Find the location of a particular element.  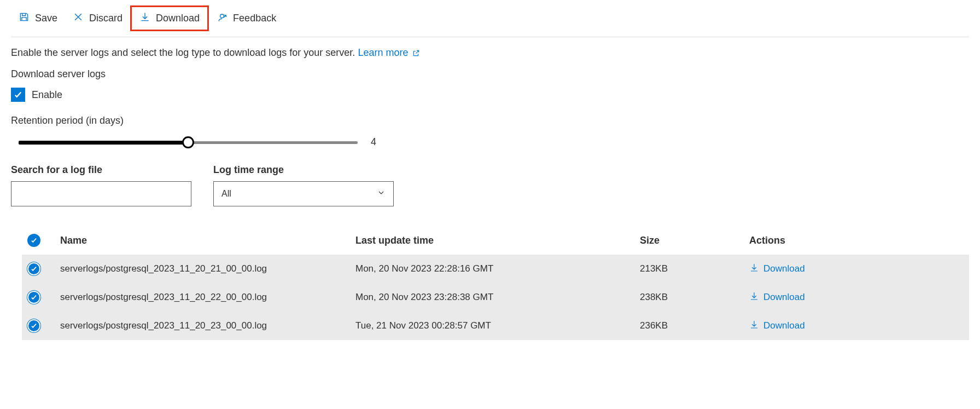

timerange-label: Log time range is located at coordinates (304, 170).